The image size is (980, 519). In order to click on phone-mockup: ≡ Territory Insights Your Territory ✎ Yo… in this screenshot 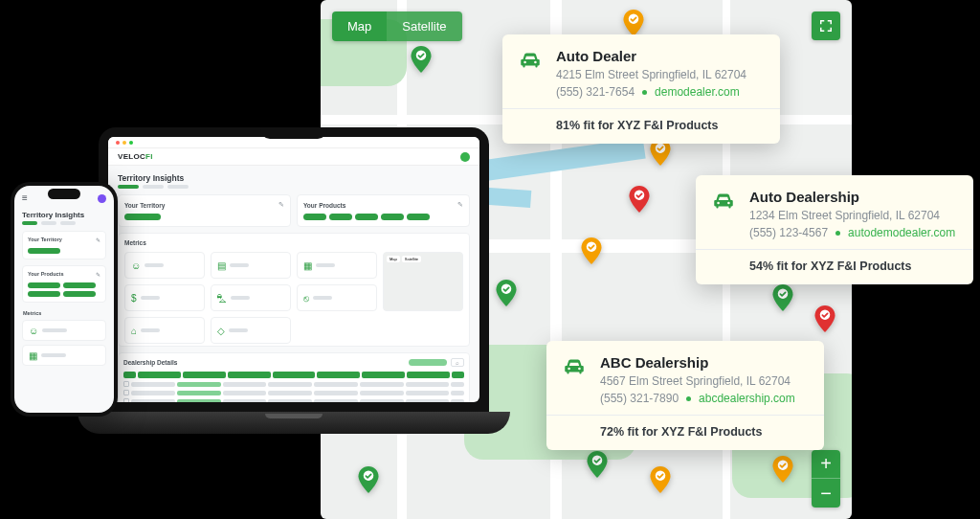, I will do `click(64, 299)`.